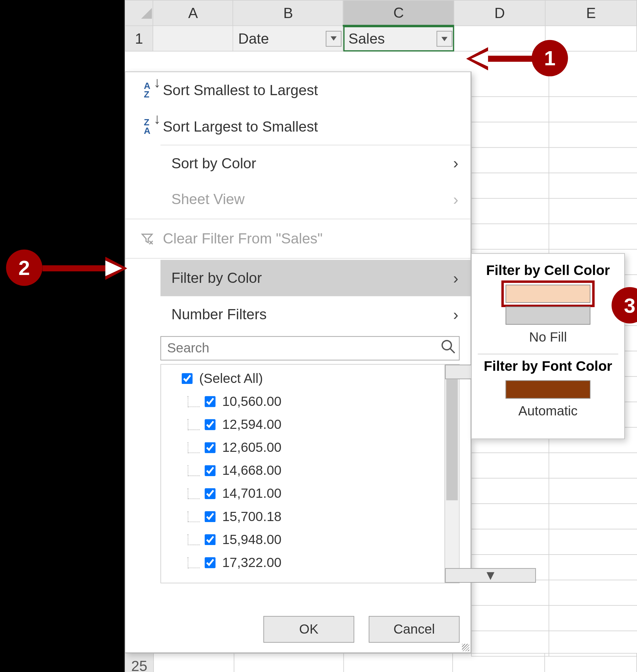 The height and width of the screenshot is (672, 637). I want to click on menu-sort-color-label: Sort by Color, so click(311, 163).